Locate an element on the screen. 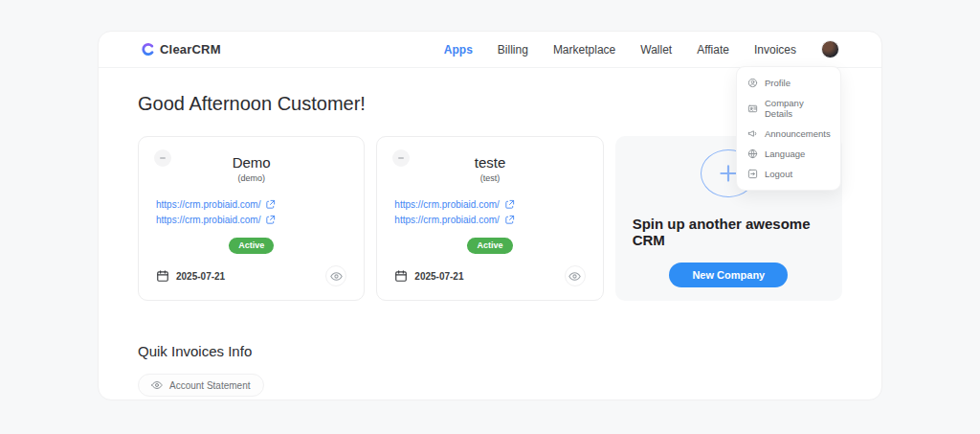  app-slug: (demo) is located at coordinates (251, 178).